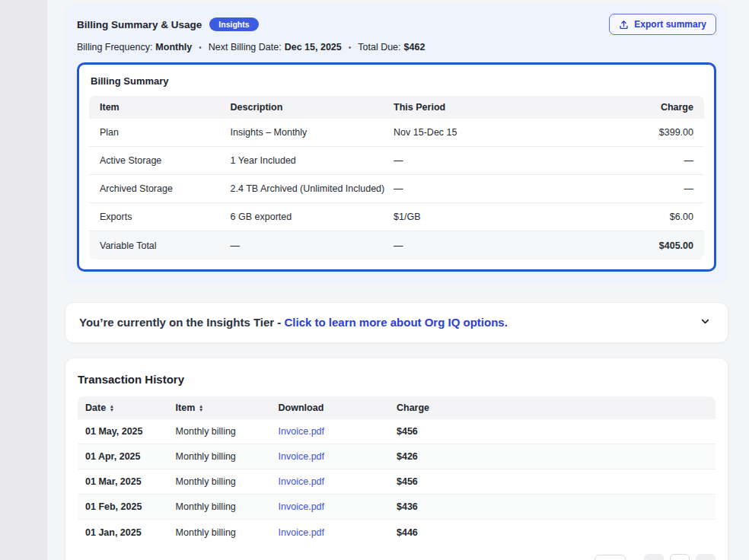  I want to click on banner-expand-button, so click(705, 323).